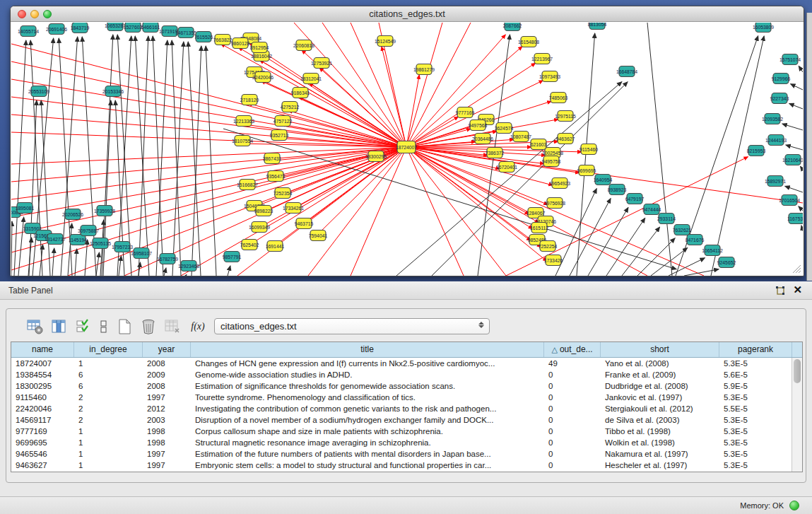 This screenshot has height=514, width=812. What do you see at coordinates (57, 30) in the screenshot?
I see `network-node: 20691406` at bounding box center [57, 30].